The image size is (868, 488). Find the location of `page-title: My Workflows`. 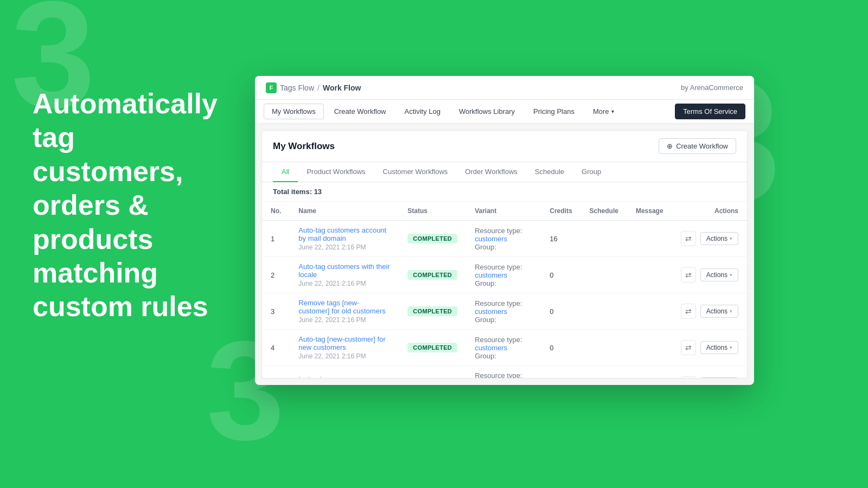

page-title: My Workflows is located at coordinates (304, 146).